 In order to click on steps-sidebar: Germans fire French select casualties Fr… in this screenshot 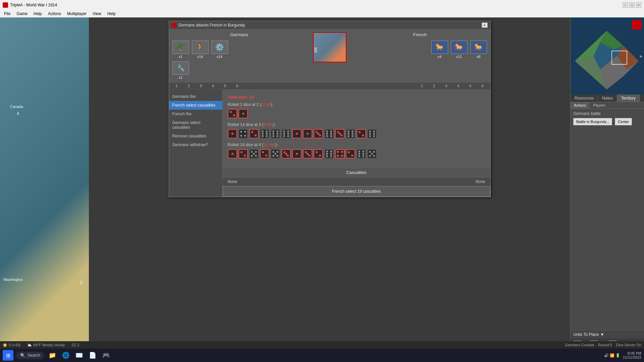, I will do `click(196, 143)`.